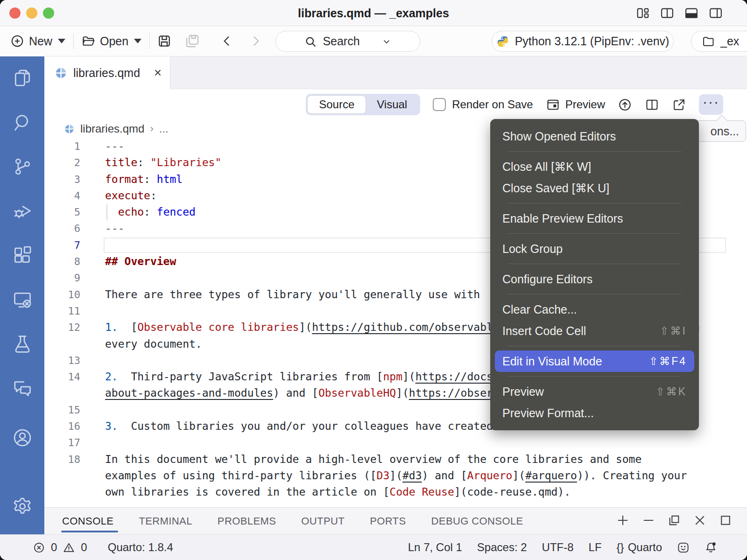  I want to click on visual-mode-button: Visual, so click(392, 105).